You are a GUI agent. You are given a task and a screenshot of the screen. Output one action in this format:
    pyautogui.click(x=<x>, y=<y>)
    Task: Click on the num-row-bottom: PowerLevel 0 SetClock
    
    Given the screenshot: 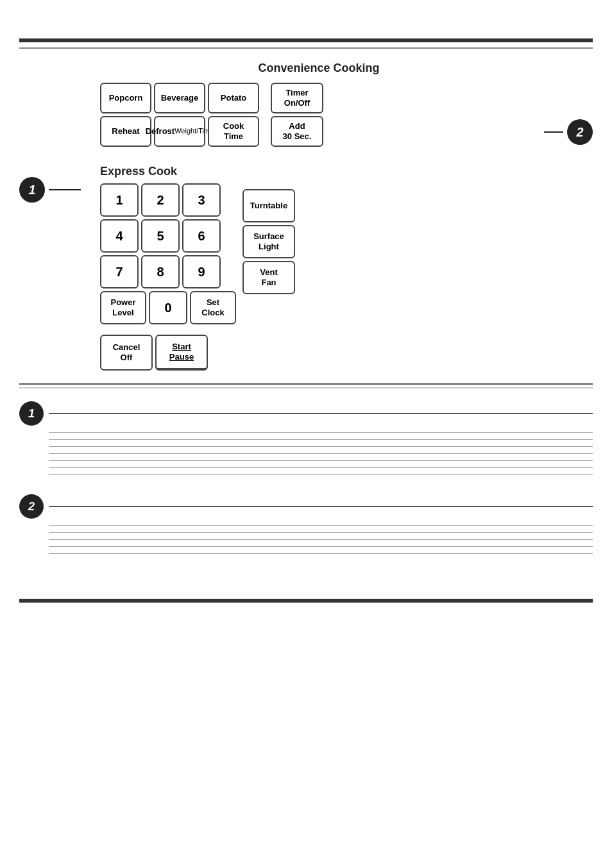 What is the action you would take?
    pyautogui.click(x=168, y=308)
    